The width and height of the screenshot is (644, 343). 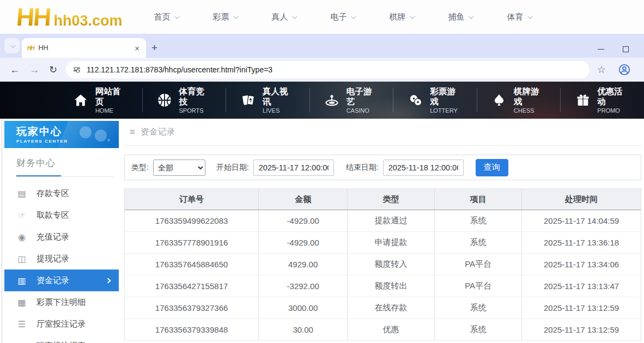 What do you see at coordinates (382, 265) in the screenshot?
I see `table-row: 1763357645884650 4929.00 额度转入 PA平台 2025-…` at bounding box center [382, 265].